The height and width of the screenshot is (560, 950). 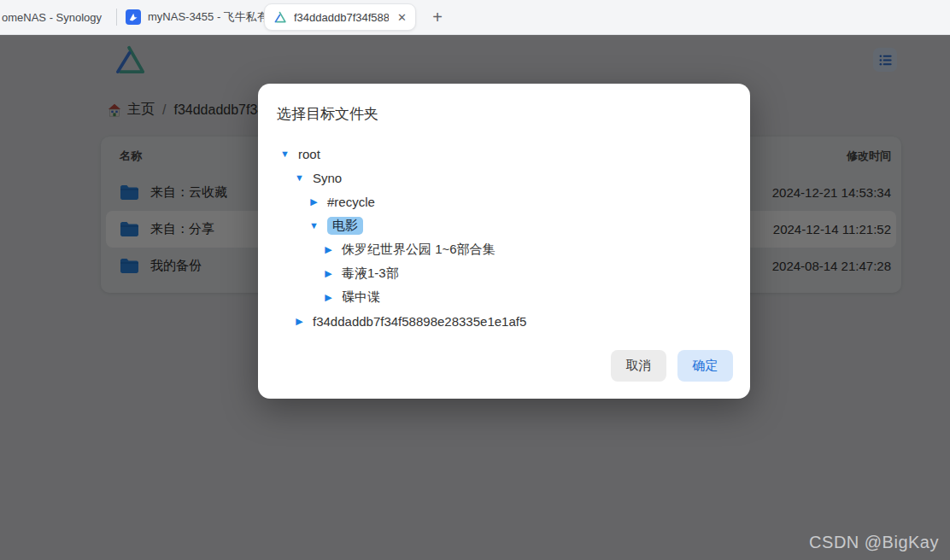 I want to click on tree-node-label: Syno, so click(x=327, y=178).